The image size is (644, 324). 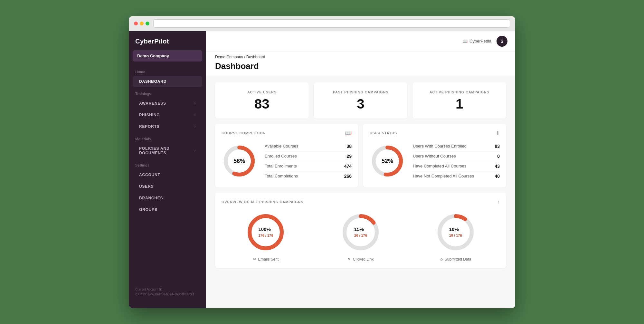 I want to click on total-completions-row: Total Completions 266, so click(x=308, y=176).